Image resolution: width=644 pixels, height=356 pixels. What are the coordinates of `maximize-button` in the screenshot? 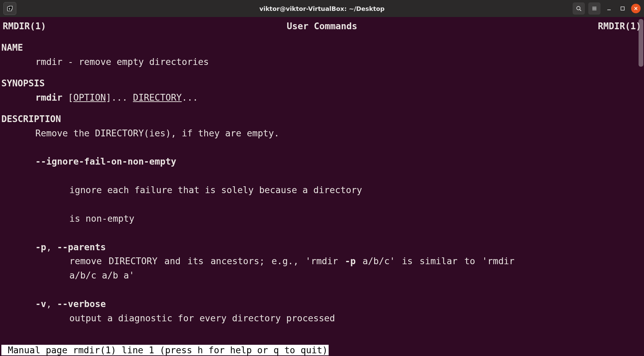 It's located at (623, 9).